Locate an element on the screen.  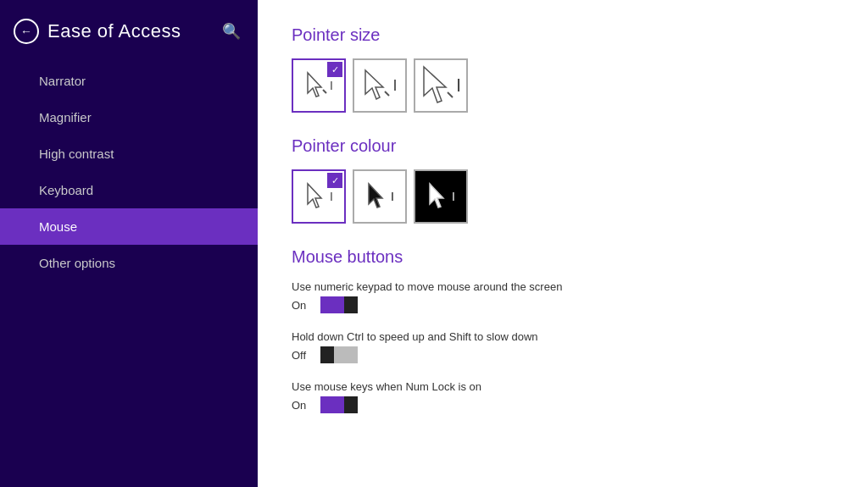
sidebar-item-other-options: Other options is located at coordinates (129, 263).